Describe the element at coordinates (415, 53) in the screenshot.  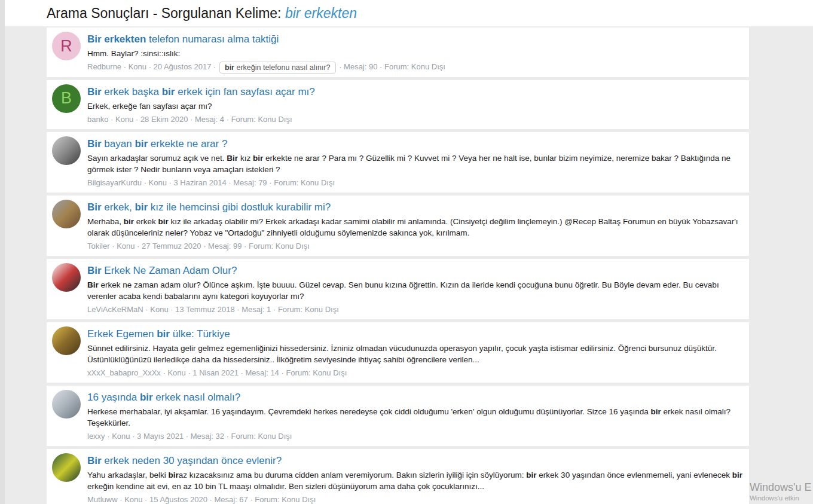
I see `result-content: Bir erkekten telefon numarası alma takti…` at that location.